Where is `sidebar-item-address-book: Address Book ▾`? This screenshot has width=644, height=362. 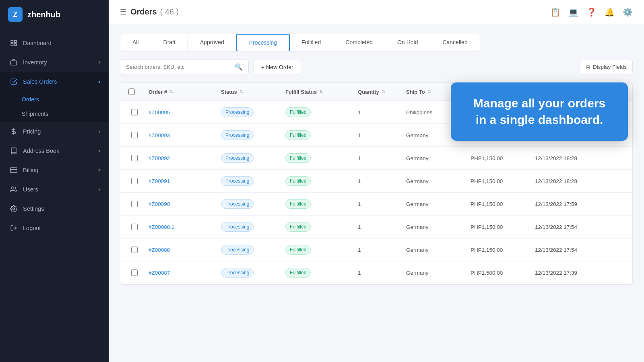
sidebar-item-address-book: Address Book ▾ is located at coordinates (54, 151).